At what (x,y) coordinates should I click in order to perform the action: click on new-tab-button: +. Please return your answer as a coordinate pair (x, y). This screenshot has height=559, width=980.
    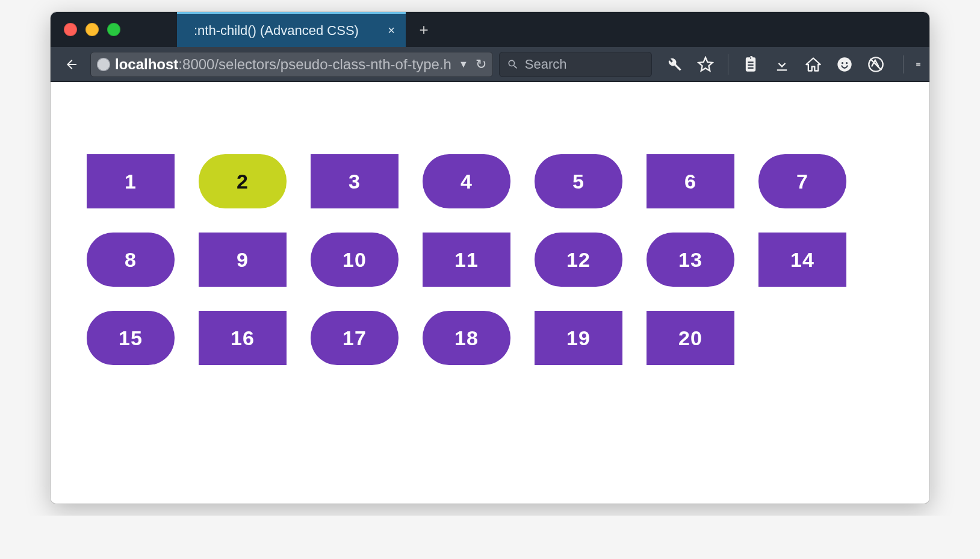
    Looking at the image, I should click on (424, 30).